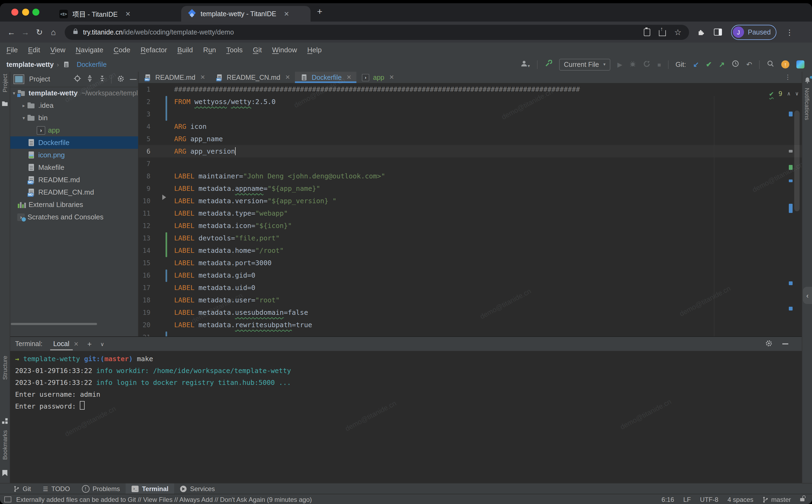 This screenshot has width=812, height=504. I want to click on fold-marker-icon, so click(164, 197).